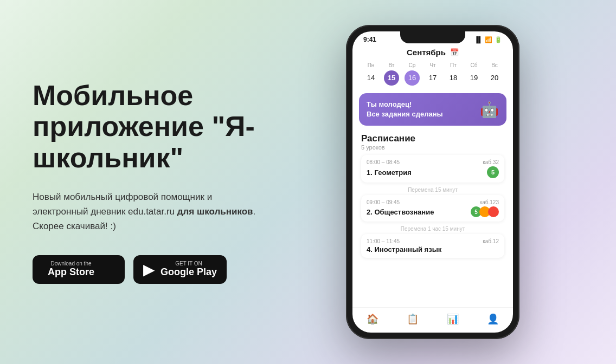 The image size is (616, 364). Describe the element at coordinates (433, 217) in the screenshot. I see `schedule-section: Расписание 5 уроков 08:00 – 08:45 каб.32…` at that location.